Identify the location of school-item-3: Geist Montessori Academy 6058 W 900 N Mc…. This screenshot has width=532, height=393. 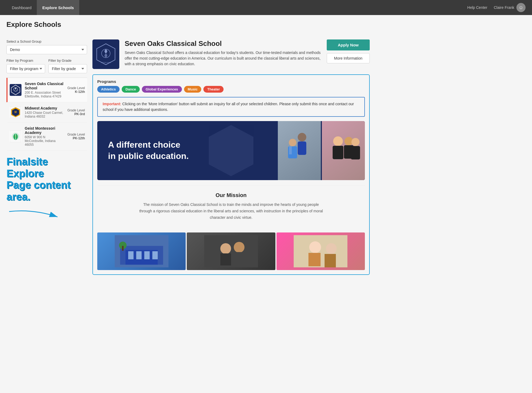
(47, 136).